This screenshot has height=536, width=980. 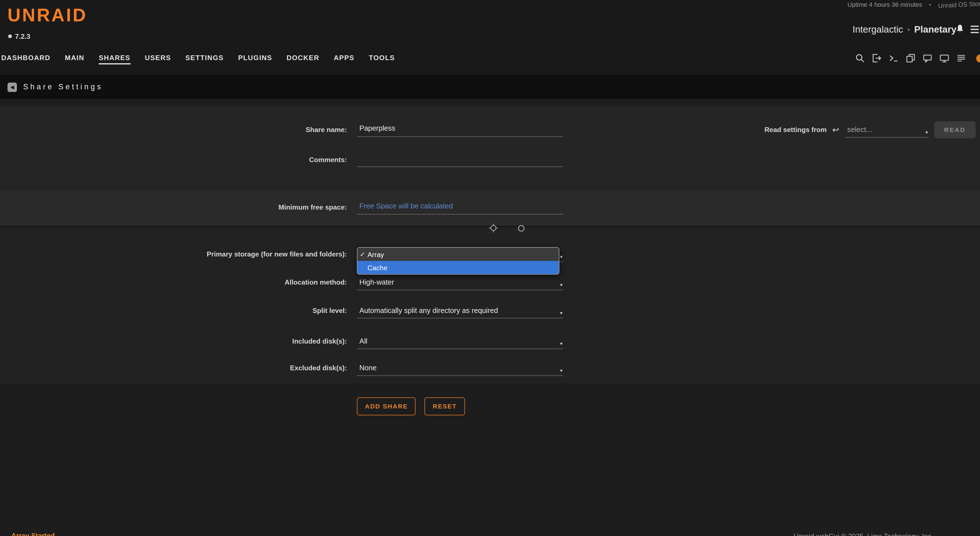 What do you see at coordinates (173, 310) in the screenshot?
I see `split-level-label: Split level:` at bounding box center [173, 310].